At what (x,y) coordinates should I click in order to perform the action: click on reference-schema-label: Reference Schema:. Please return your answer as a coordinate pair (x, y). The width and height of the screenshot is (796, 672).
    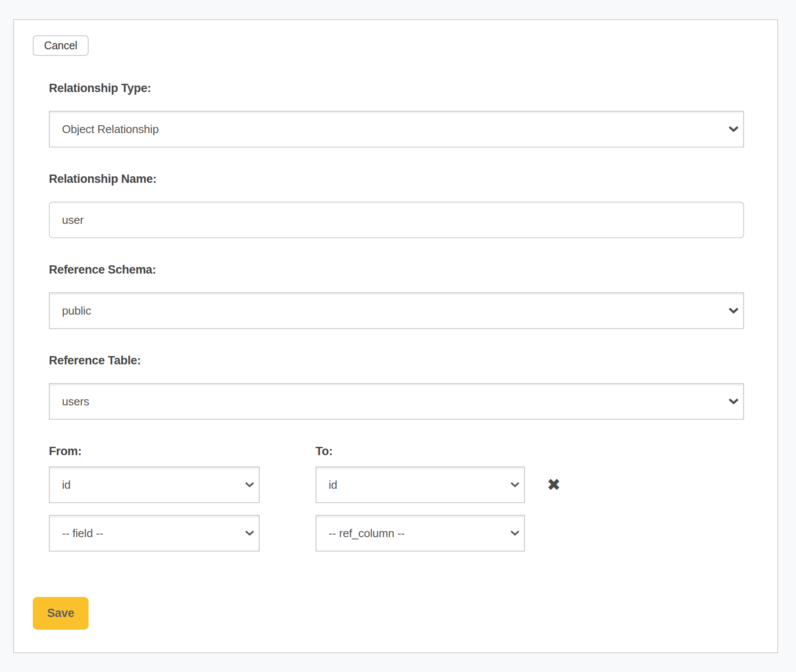
    Looking at the image, I should click on (396, 270).